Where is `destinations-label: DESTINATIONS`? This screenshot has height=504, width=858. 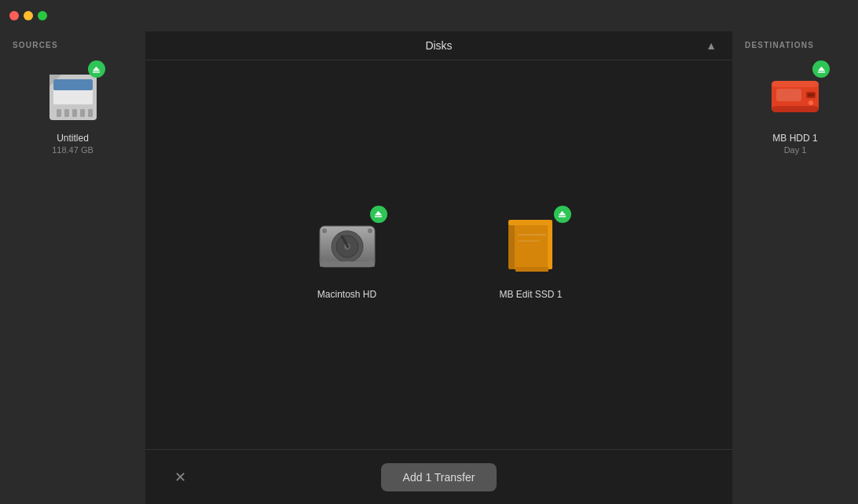
destinations-label: DESTINATIONS is located at coordinates (795, 50).